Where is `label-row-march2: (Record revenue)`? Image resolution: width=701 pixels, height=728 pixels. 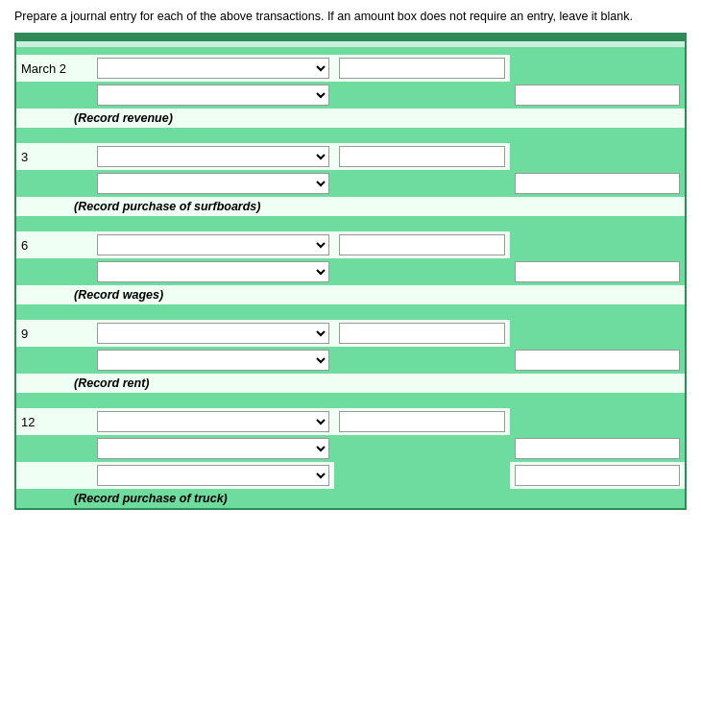
label-row-march2: (Record revenue) is located at coordinates (350, 118).